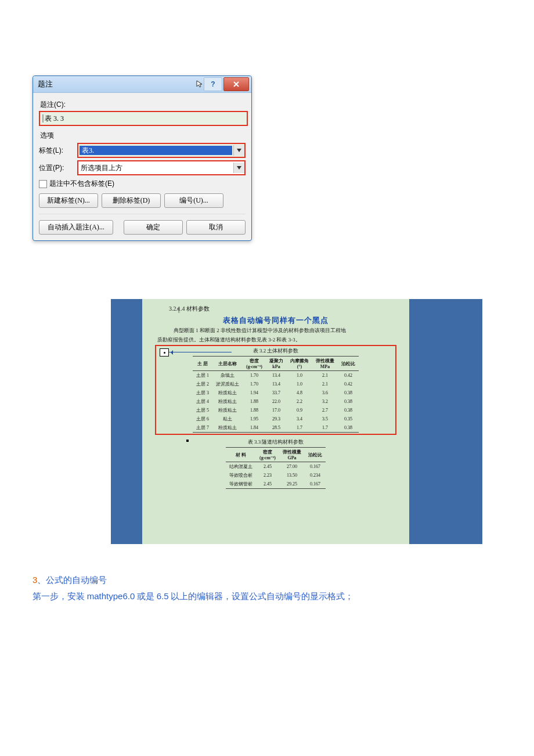  Describe the element at coordinates (254, 363) in the screenshot. I see `table-header-cell: 密度(g·cm⁻³)` at that location.